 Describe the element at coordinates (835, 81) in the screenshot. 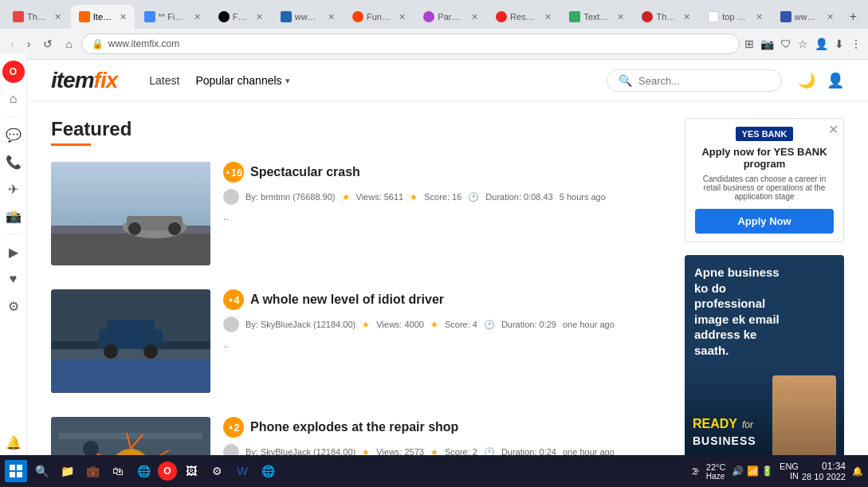

I see `login-icon: 👤` at that location.